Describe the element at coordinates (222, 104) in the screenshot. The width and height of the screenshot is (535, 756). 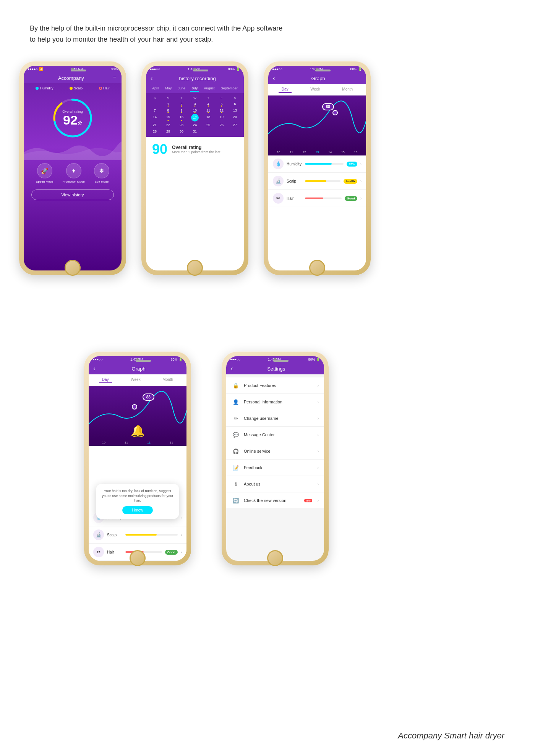
I see `cal-5: 5` at that location.